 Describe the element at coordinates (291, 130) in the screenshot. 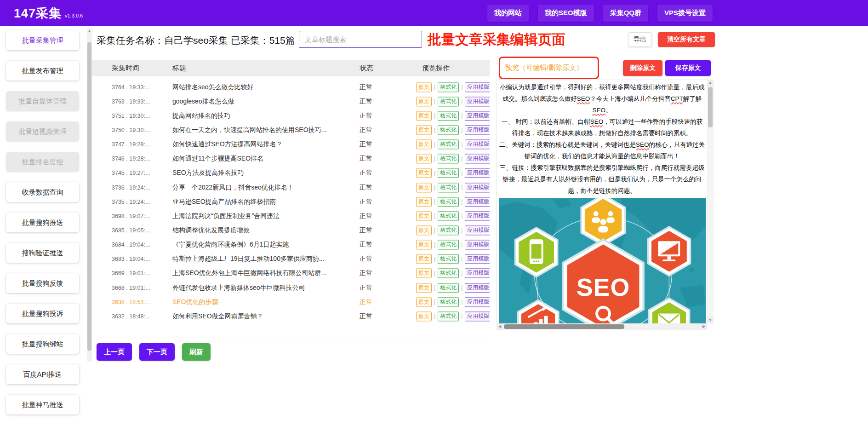

I see `table-row: 3750 . 19:30:... 如何在一天之内，快速提高网站排名的使用SEO技…` at that location.